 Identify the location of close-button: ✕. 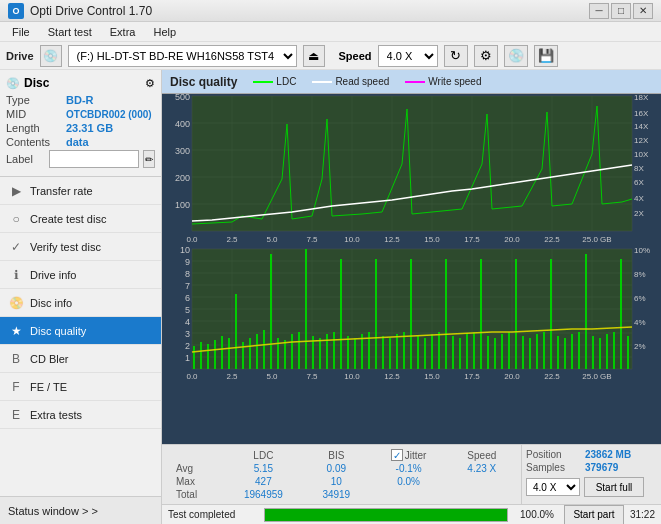
(643, 11).